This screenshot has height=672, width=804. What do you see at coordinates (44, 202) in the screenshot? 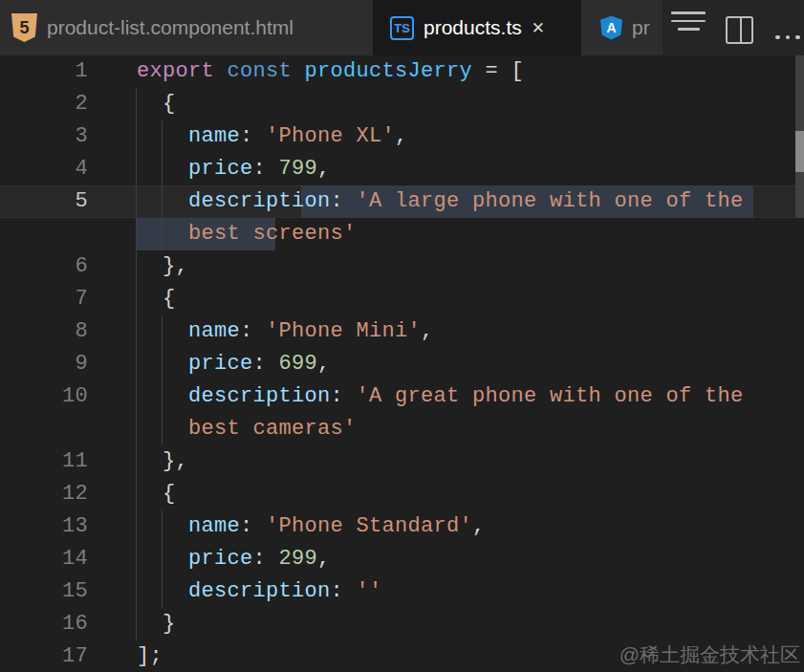
I see `line-number: 5` at bounding box center [44, 202].